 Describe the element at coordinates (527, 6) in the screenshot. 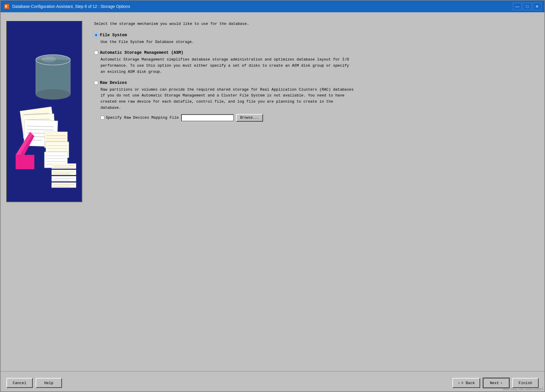

I see `maximize-button: □` at that location.